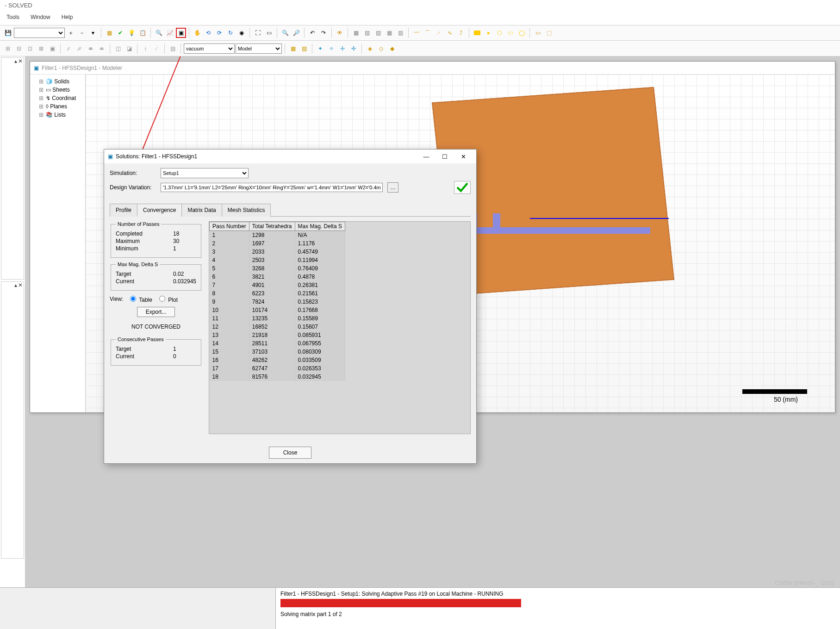 This screenshot has width=840, height=629. Describe the element at coordinates (463, 156) in the screenshot. I see `close-icon: ✕` at that location.